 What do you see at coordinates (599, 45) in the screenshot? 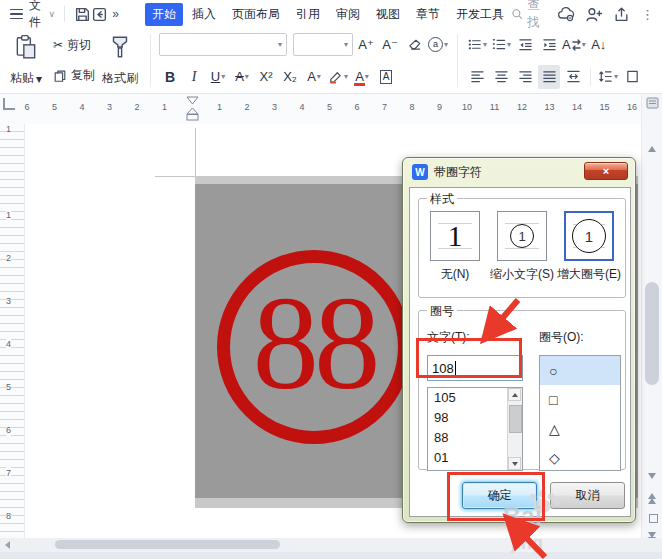
I see `sort-button: A↓` at bounding box center [599, 45].